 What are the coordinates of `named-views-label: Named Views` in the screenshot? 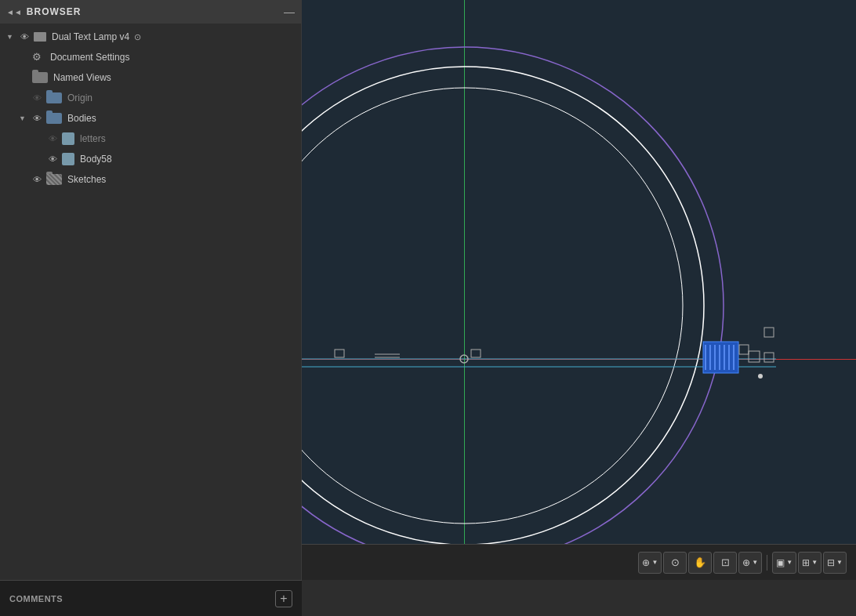 It's located at (81, 78).